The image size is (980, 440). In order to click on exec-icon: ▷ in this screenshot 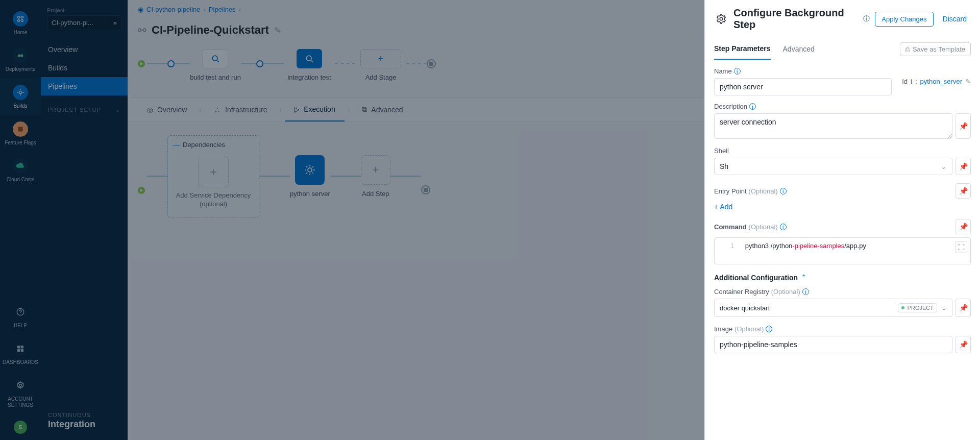, I will do `click(297, 109)`.